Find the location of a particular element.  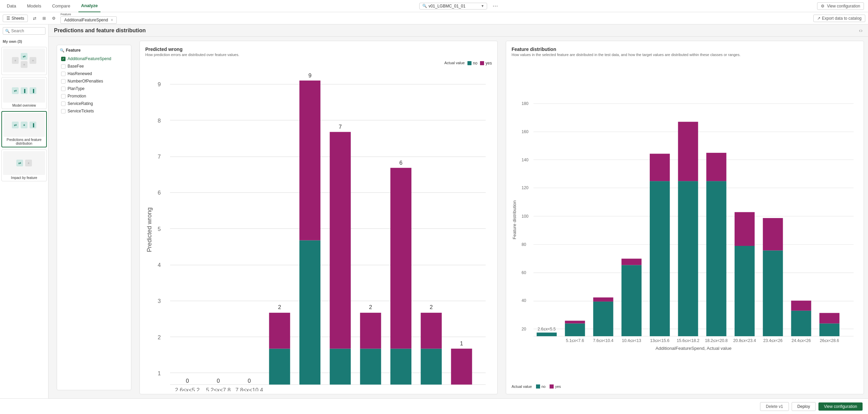

nav-analyze: Analyze is located at coordinates (90, 6).